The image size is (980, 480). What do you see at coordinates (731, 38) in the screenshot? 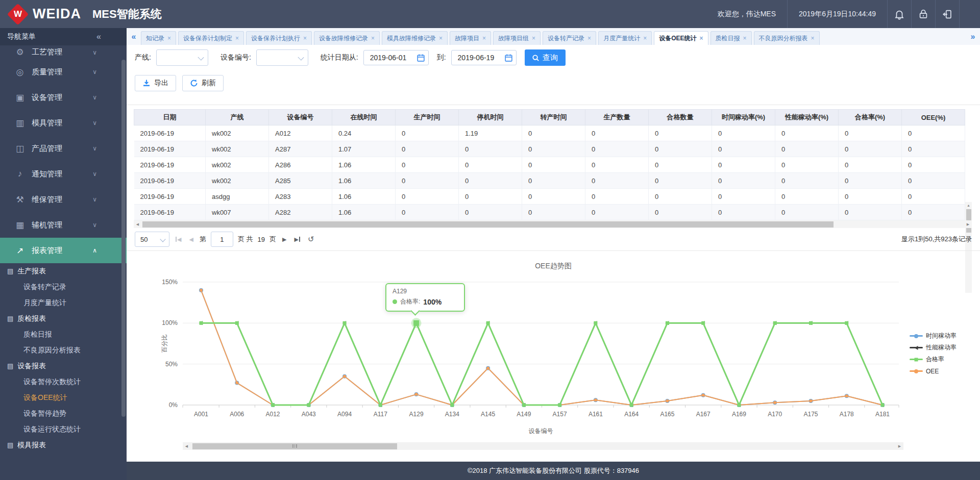
I see `tab-质检日报: 质检日报×` at bounding box center [731, 38].